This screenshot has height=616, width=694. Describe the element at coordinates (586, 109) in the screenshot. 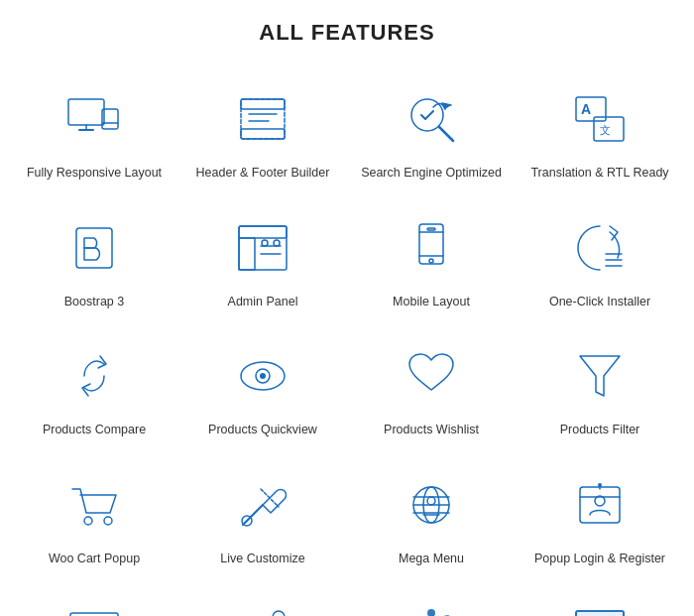

I see `svg-text: A` at that location.